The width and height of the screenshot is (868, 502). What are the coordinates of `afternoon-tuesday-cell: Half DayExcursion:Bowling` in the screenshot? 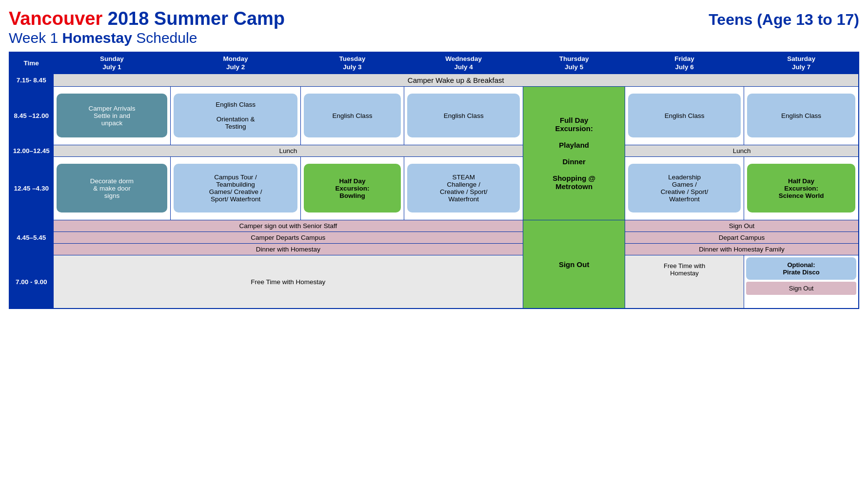 It's located at (353, 188).